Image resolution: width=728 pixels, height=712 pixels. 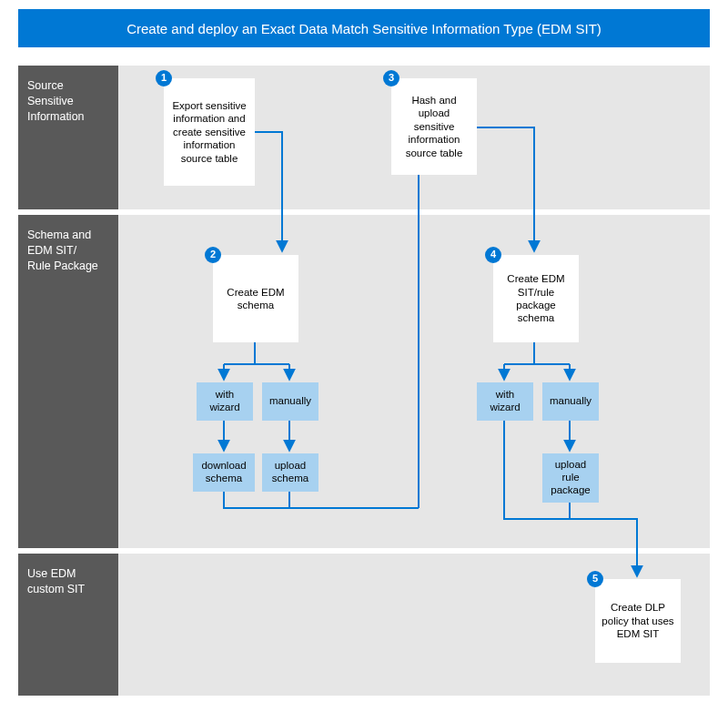 What do you see at coordinates (68, 625) in the screenshot?
I see `swimlane-use-label: Use EDM custom SIT` at bounding box center [68, 625].